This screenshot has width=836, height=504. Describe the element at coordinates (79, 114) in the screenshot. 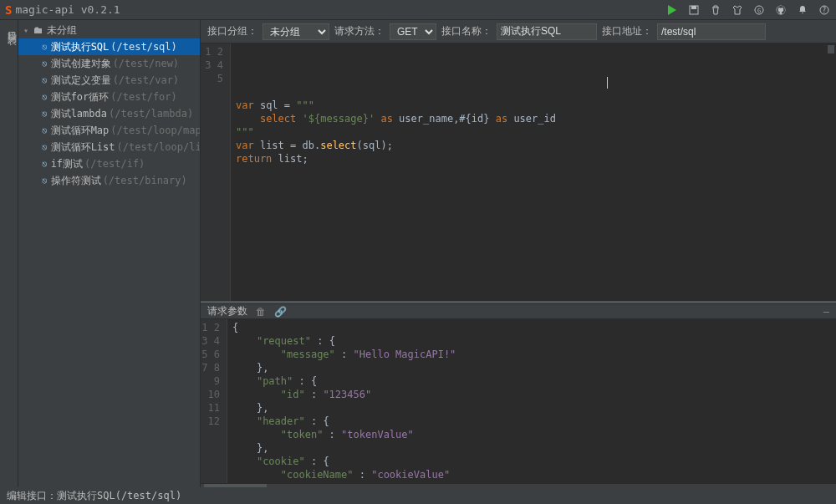

I see `sidebar-item-label: 测试lambda` at that location.